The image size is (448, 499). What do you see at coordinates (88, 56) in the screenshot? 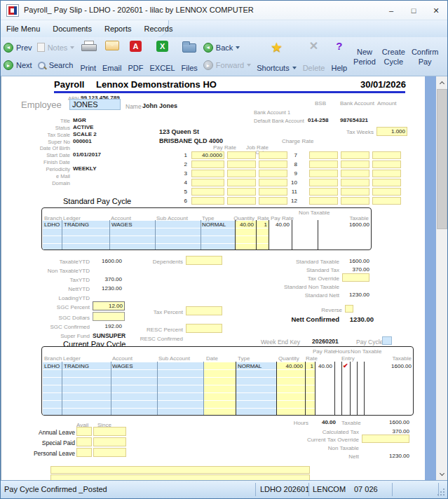
I see `print-button: Print` at bounding box center [88, 56].